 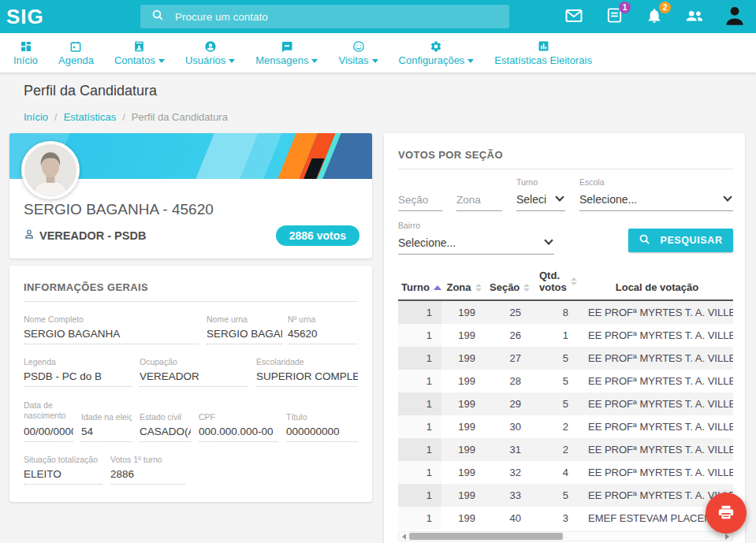 I want to click on scroll-right-arrow, so click(x=727, y=537).